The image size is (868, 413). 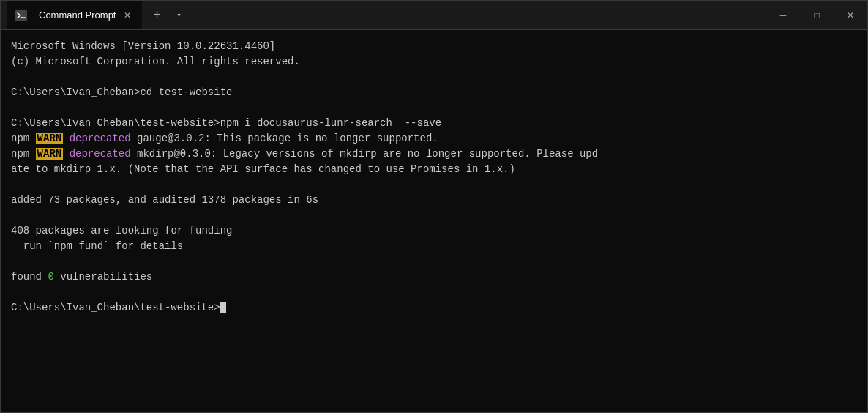 I want to click on terminal-found-line: found 0 vulnerabilities, so click(x=434, y=277).